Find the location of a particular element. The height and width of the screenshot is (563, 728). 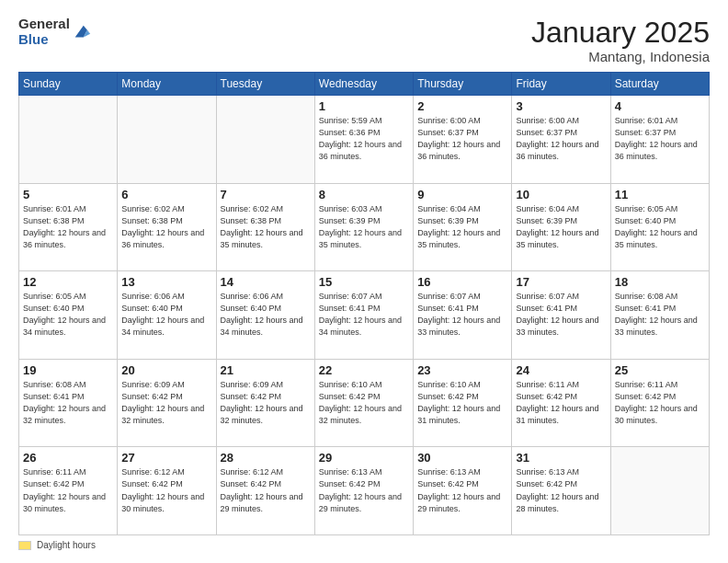

header: General Blue January 2025 Mantang, Indon… is located at coordinates (364, 40).